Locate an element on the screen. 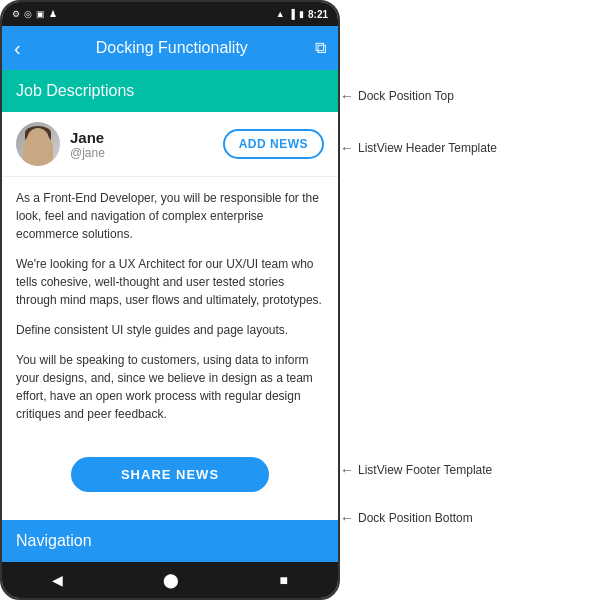  user-handle: @jane is located at coordinates (146, 153).